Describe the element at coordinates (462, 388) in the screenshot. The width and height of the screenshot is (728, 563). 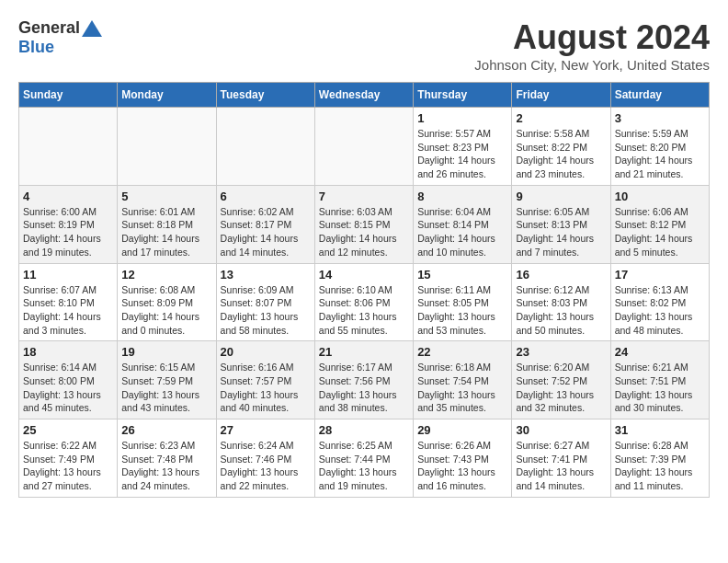
I see `cell-daylight-info: Sunrise: 6:18 AM Sunset: 7:54 PM Dayligh…` at that location.